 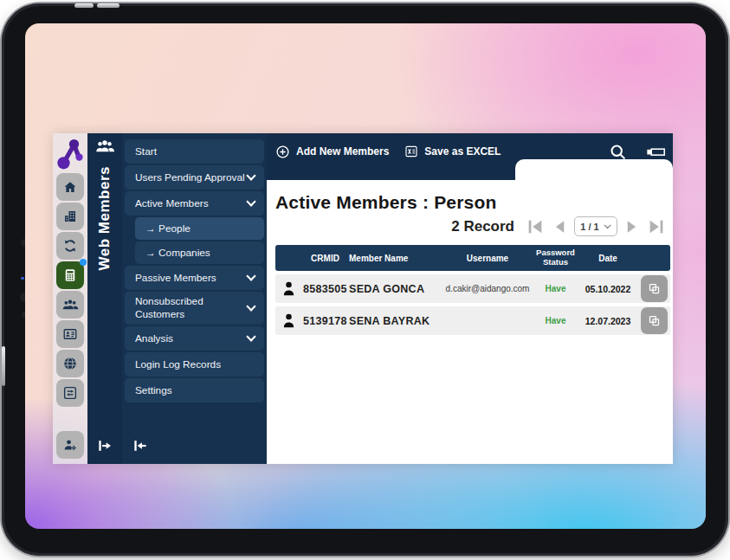 What do you see at coordinates (473, 258) in the screenshot?
I see `table-header-row: CRMID Member Name Username Password Stat…` at bounding box center [473, 258].